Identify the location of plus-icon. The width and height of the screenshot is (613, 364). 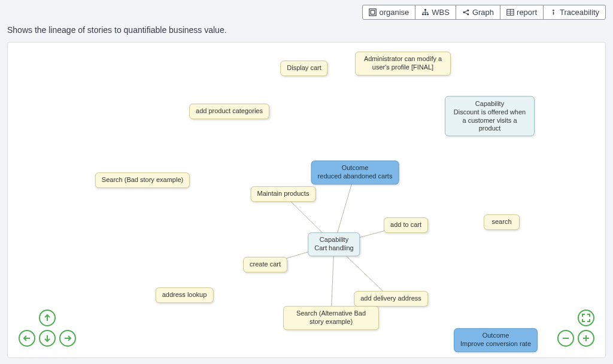
(586, 338).